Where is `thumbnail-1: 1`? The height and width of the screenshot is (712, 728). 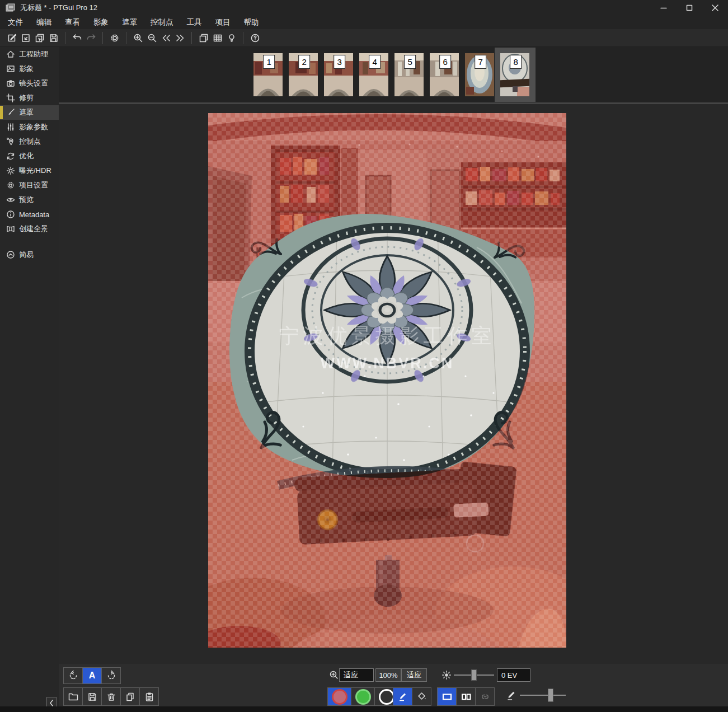
thumbnail-1: 1 is located at coordinates (268, 75).